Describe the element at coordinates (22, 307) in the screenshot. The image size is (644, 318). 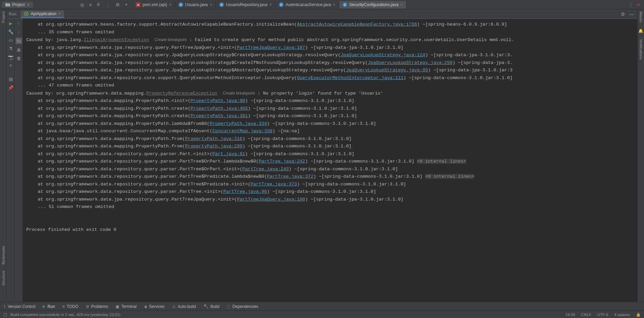
I see `bottom-tool-label: Version Control` at that location.